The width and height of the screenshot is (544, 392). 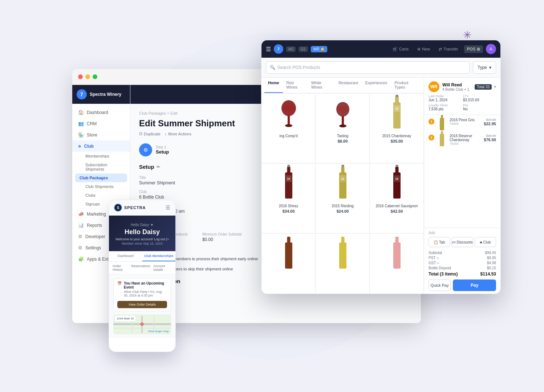 What do you see at coordinates (92, 124) in the screenshot?
I see `crm-label: CRM` at bounding box center [92, 124].